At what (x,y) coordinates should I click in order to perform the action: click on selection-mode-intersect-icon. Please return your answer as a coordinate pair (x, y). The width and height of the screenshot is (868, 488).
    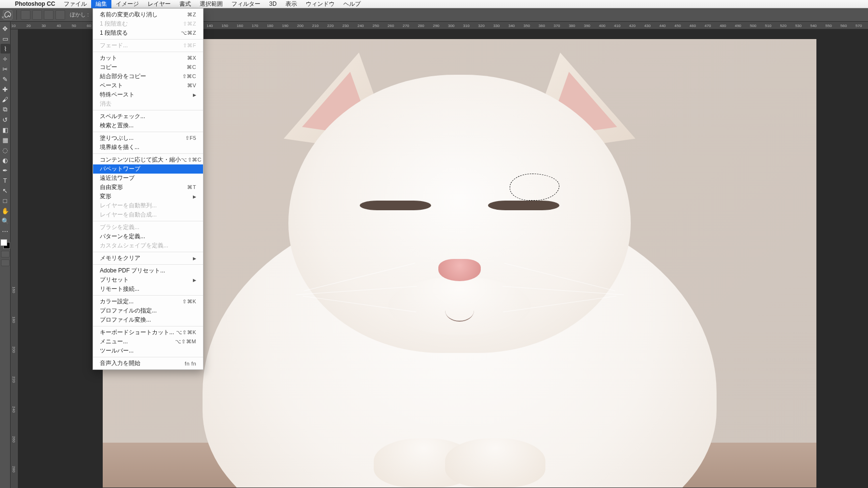
    Looking at the image, I should click on (60, 15).